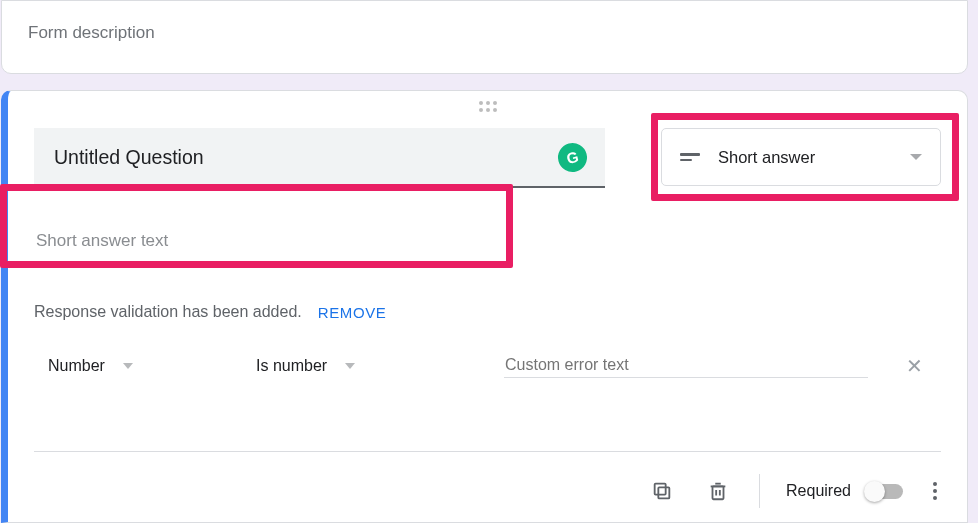 Image resolution: width=978 pixels, height=523 pixels. I want to click on question-title-field: G, so click(320, 158).